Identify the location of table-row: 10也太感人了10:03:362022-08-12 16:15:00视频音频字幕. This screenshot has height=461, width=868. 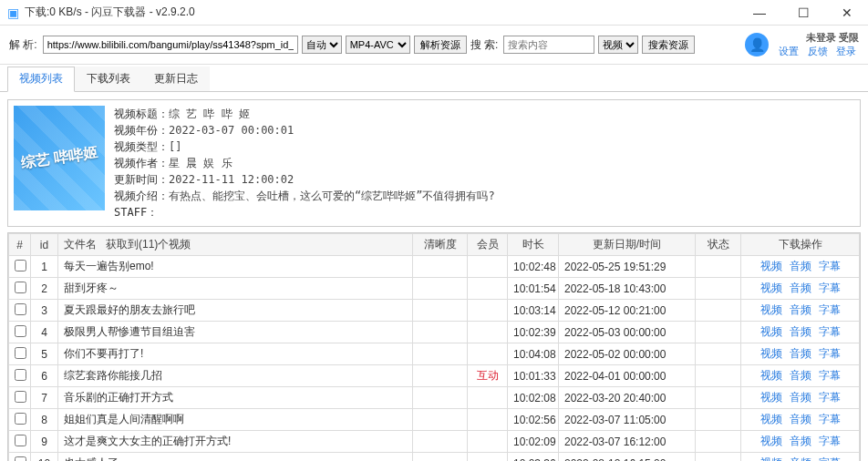
(434, 457).